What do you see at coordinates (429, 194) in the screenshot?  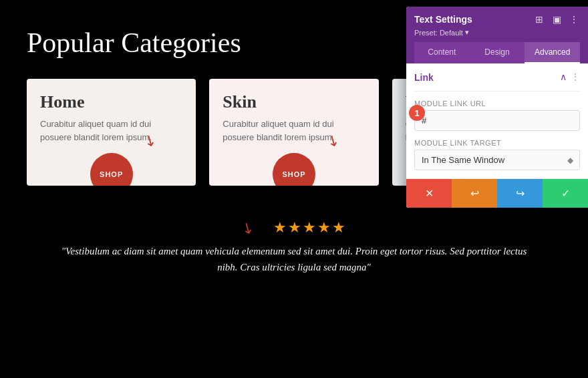 I see `cancel-icon: ✕` at bounding box center [429, 194].